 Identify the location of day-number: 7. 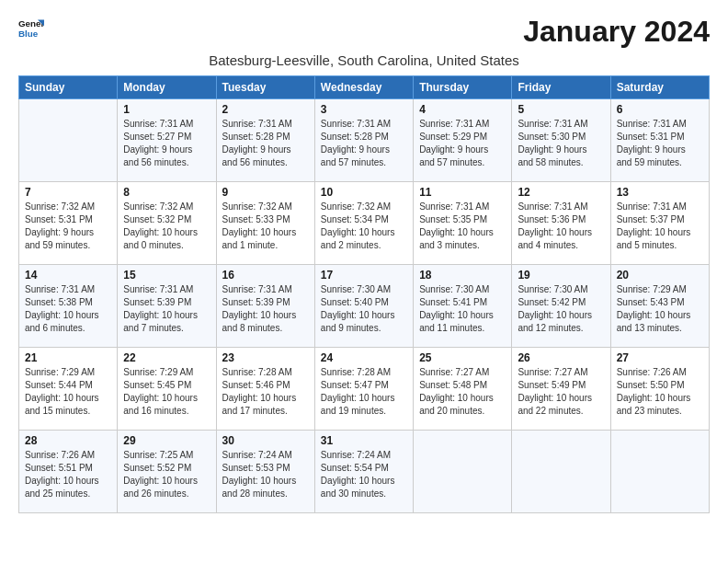
(68, 192).